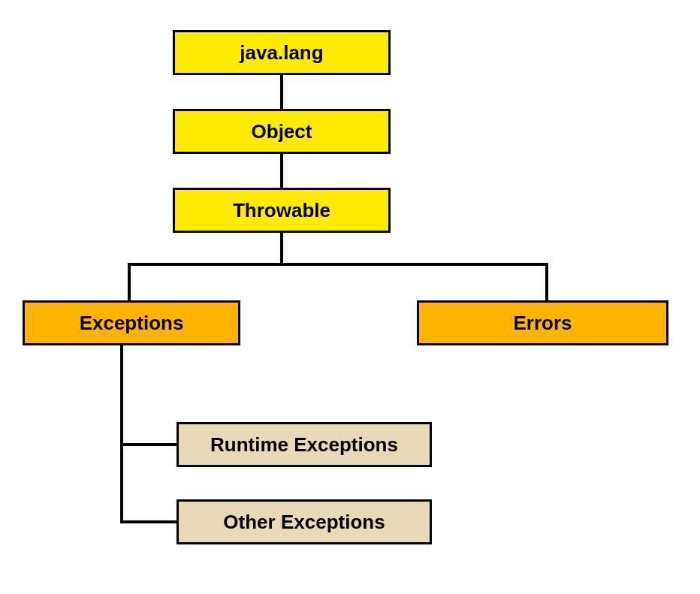  Describe the element at coordinates (132, 323) in the screenshot. I see `label-exceptions: Exceptions` at that location.